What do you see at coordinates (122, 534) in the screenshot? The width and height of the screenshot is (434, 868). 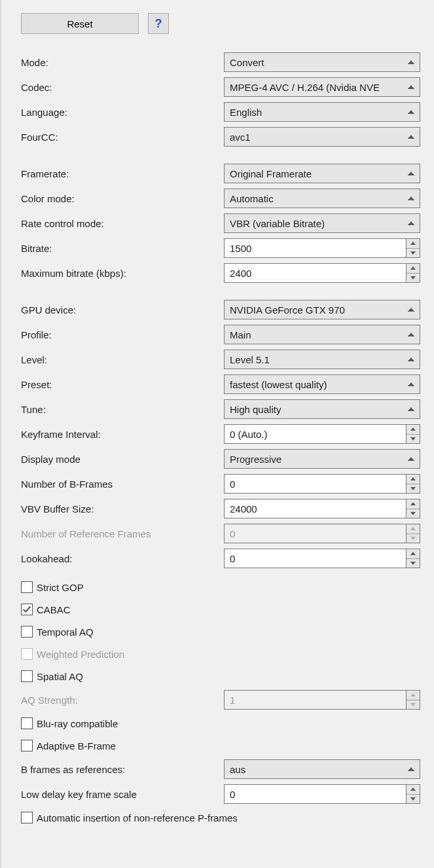 I see `refframes-label: Number of Reference Frames` at bounding box center [122, 534].